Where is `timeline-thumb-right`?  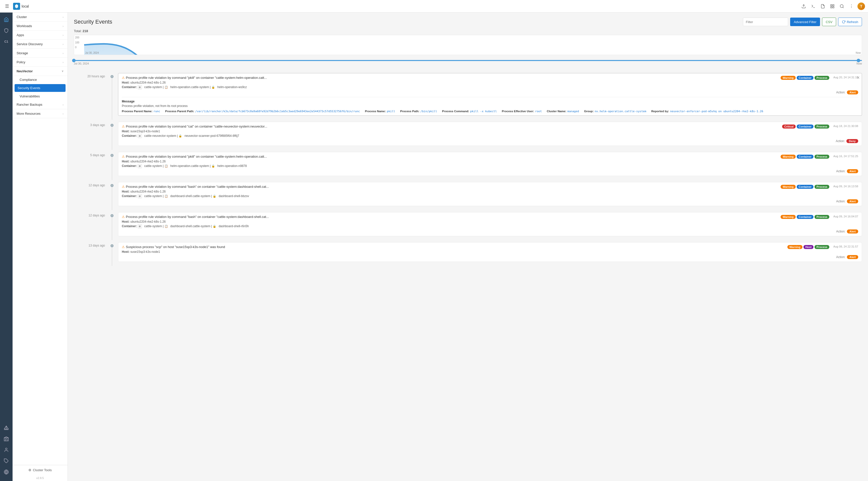
timeline-thumb-right is located at coordinates (859, 61).